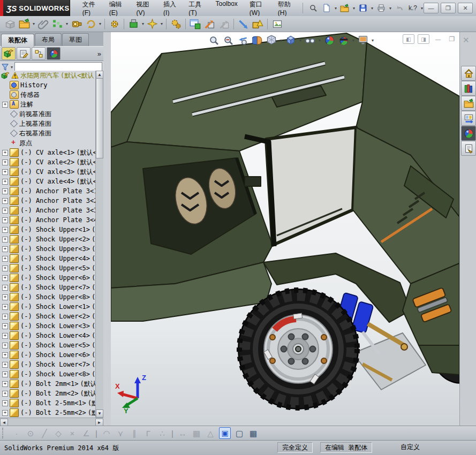 This screenshot has height=455, width=476. What do you see at coordinates (345, 8) in the screenshot?
I see `open-document-icon` at bounding box center [345, 8].